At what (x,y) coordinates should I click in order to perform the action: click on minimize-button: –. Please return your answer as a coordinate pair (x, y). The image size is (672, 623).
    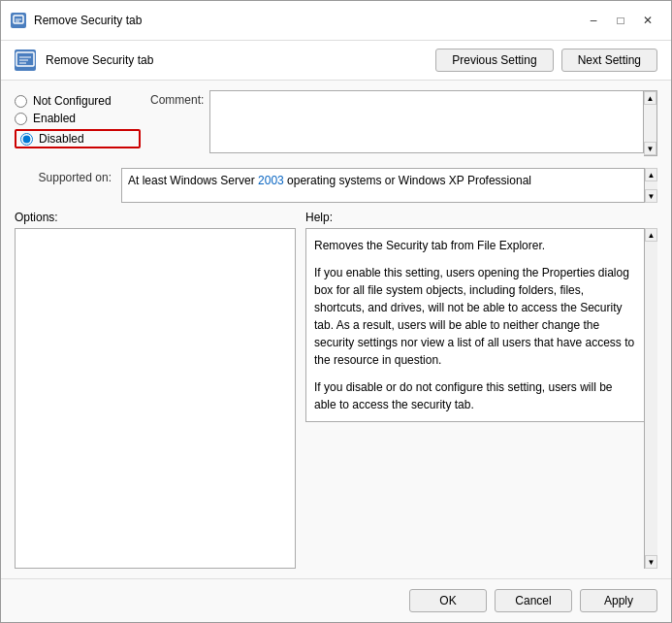
    Looking at the image, I should click on (593, 20).